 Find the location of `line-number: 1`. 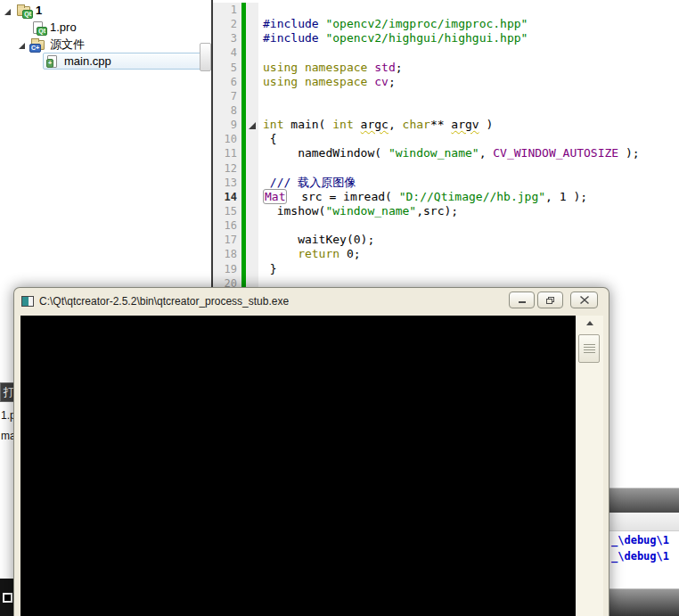

line-number: 1 is located at coordinates (227, 10).